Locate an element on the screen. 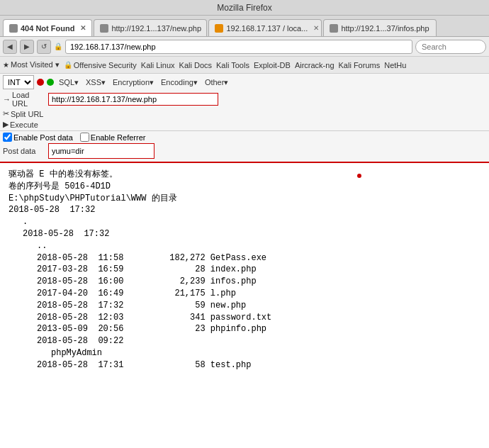 This screenshot has height=448, width=489. bookmark-label-kali-tools: Kali Tools is located at coordinates (232, 65).